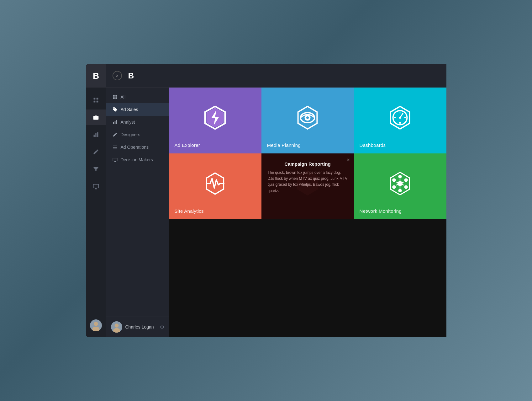  Describe the element at coordinates (117, 76) in the screenshot. I see `close-button: ×` at that location.